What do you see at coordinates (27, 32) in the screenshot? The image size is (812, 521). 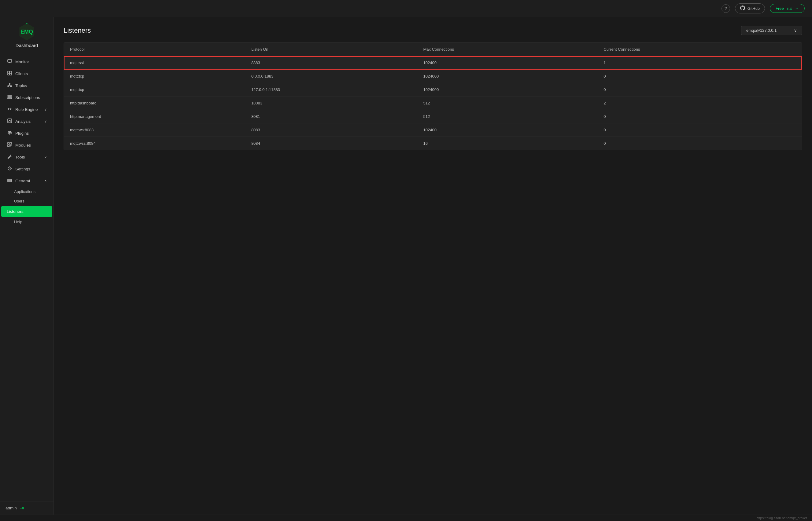 I see `logo-icon: EMQ` at bounding box center [27, 32].